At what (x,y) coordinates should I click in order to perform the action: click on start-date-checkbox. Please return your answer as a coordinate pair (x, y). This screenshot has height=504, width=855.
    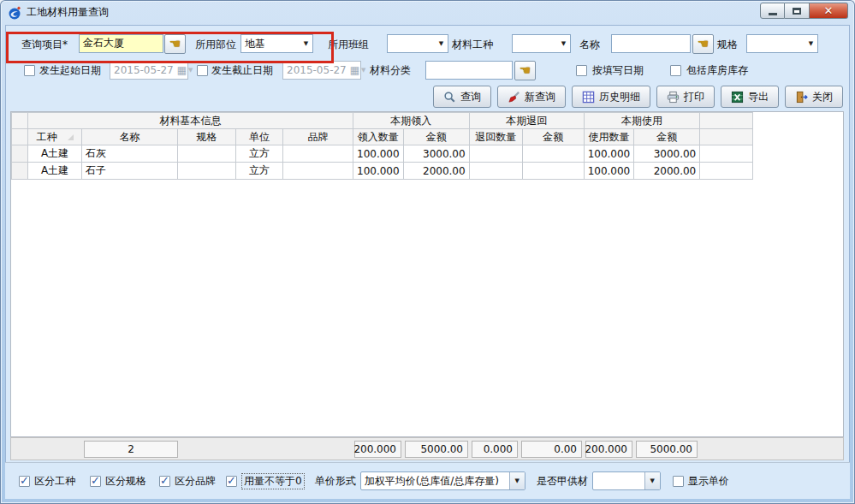
    Looking at the image, I should click on (29, 70).